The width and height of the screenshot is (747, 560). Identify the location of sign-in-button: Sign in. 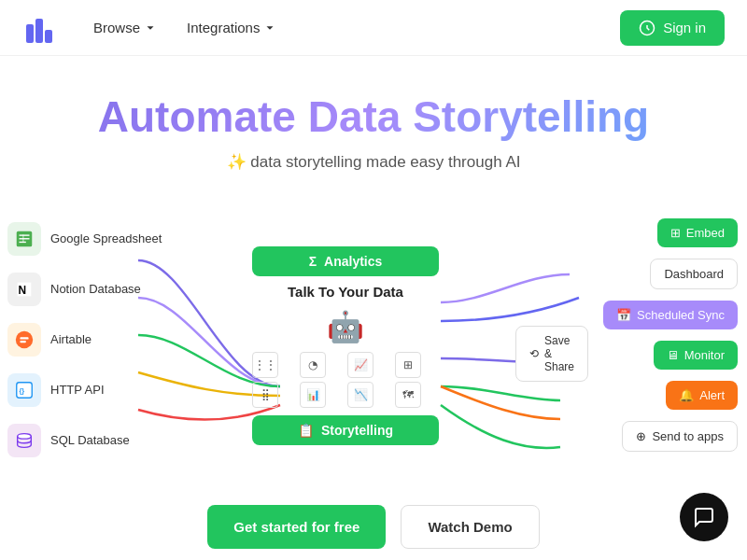
(672, 28).